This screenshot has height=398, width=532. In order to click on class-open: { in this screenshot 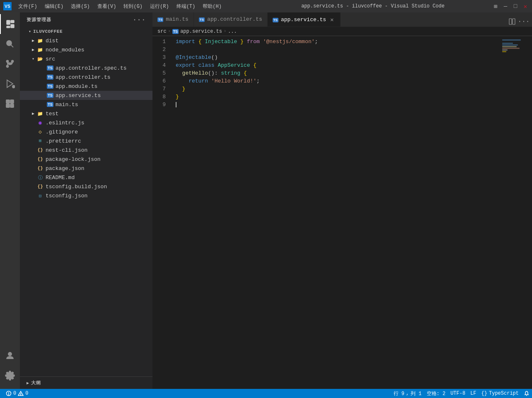, I will do `click(255, 66)`.